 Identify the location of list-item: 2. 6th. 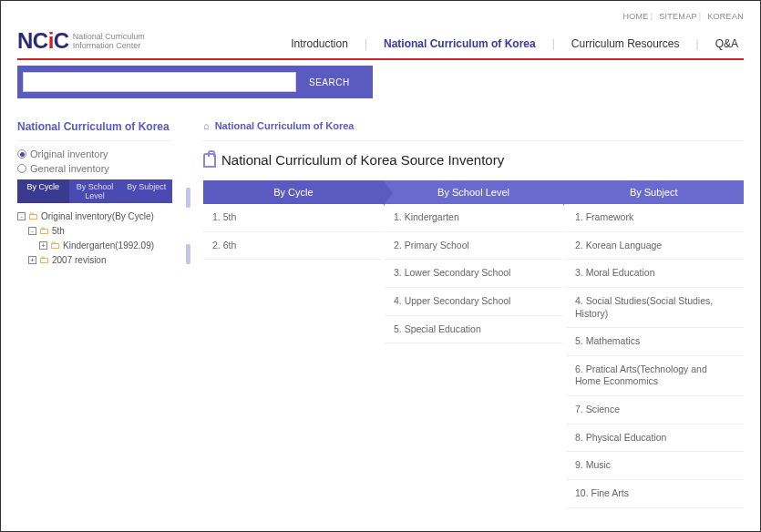
(292, 246).